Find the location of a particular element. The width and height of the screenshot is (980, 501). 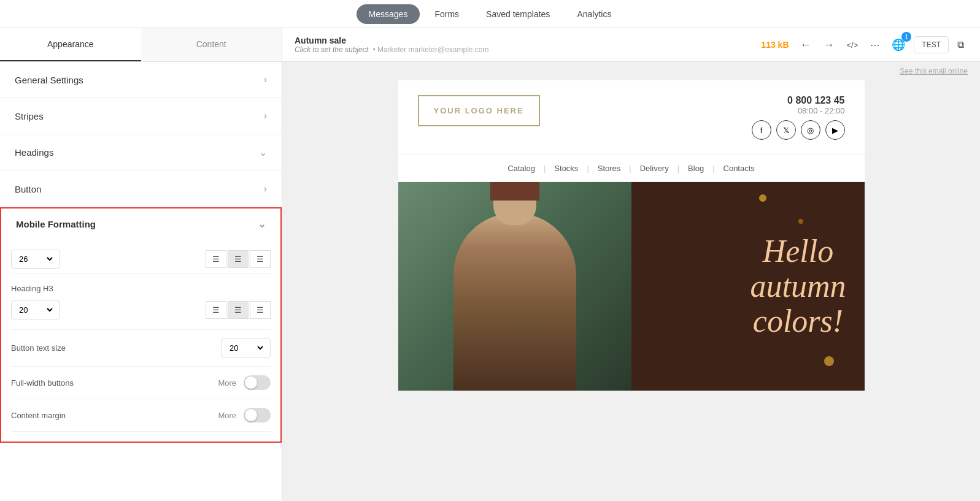

button-text-size-label: Button text size is located at coordinates (117, 348).